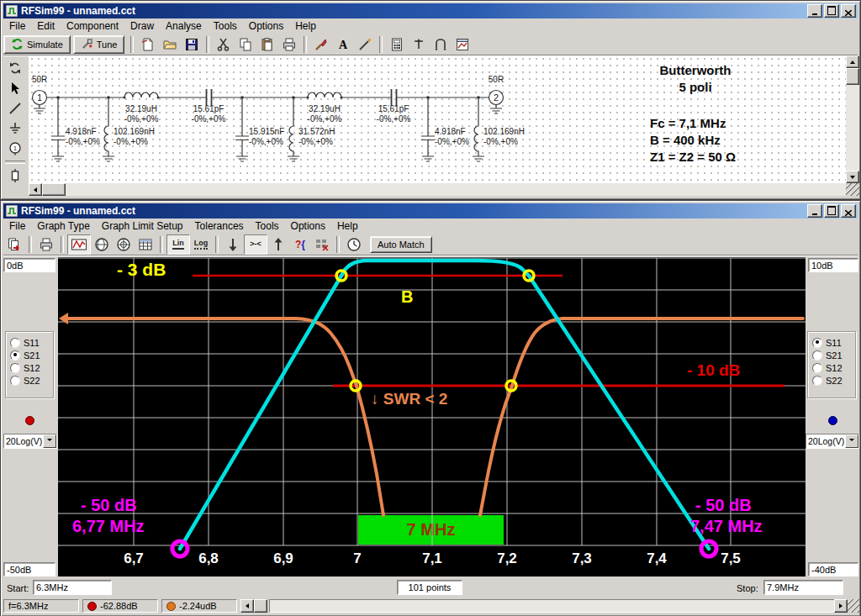 The width and height of the screenshot is (861, 616). I want to click on scroll-left-icon, so click(35, 190).